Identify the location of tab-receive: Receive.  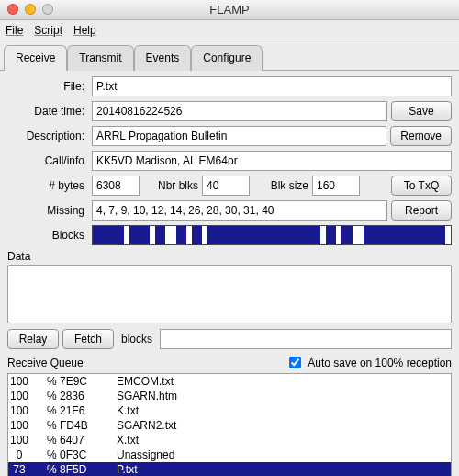
(35, 58).